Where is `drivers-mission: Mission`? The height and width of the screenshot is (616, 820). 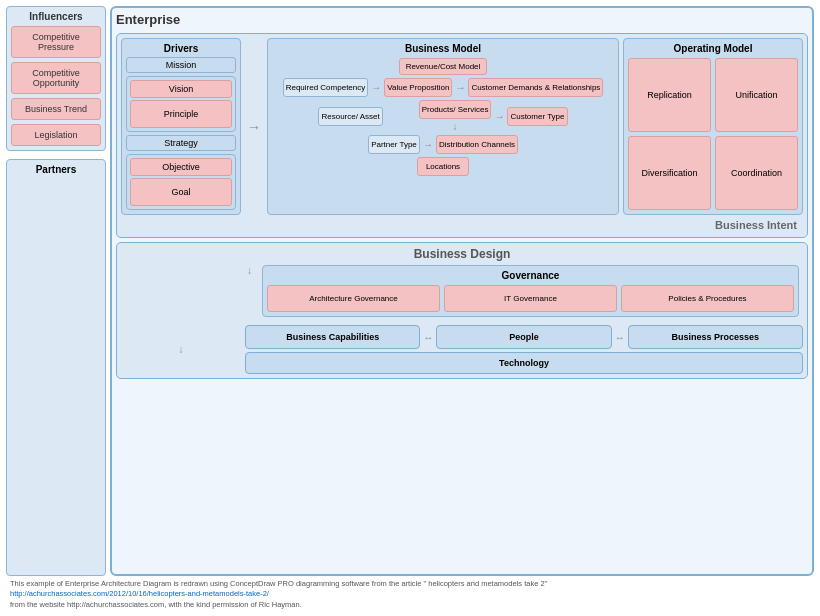
drivers-mission: Mission is located at coordinates (181, 65).